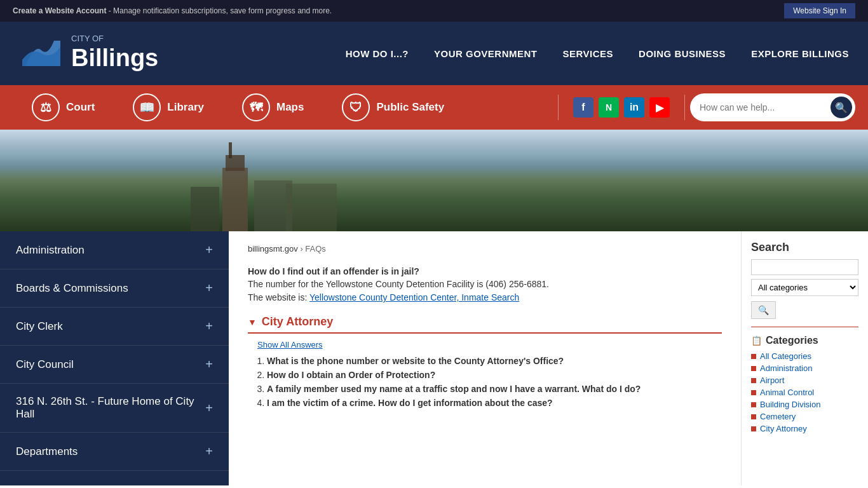  Describe the element at coordinates (114, 365) in the screenshot. I see `sidebar-item-city-council: City Council +` at that location.